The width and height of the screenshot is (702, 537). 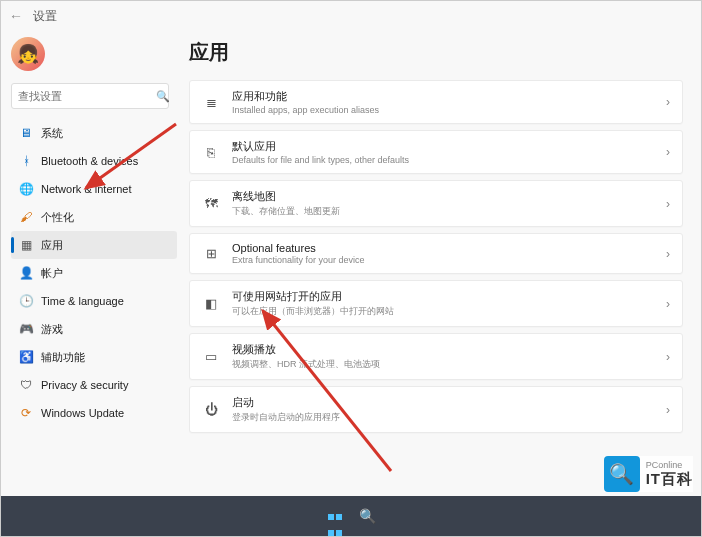 I want to click on sidebar-item-priv: 🛡Privacy & security, so click(x=94, y=385).